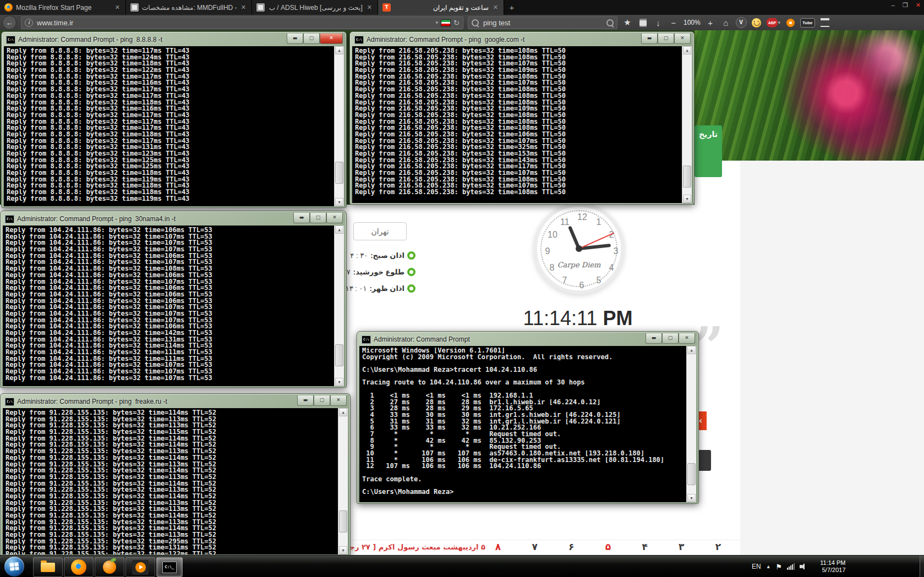  What do you see at coordinates (528, 417) in the screenshot?
I see `cmd-window-tracert: C:\ Administrator: Command Prompt ▬▢✕ Mi…` at bounding box center [528, 417].